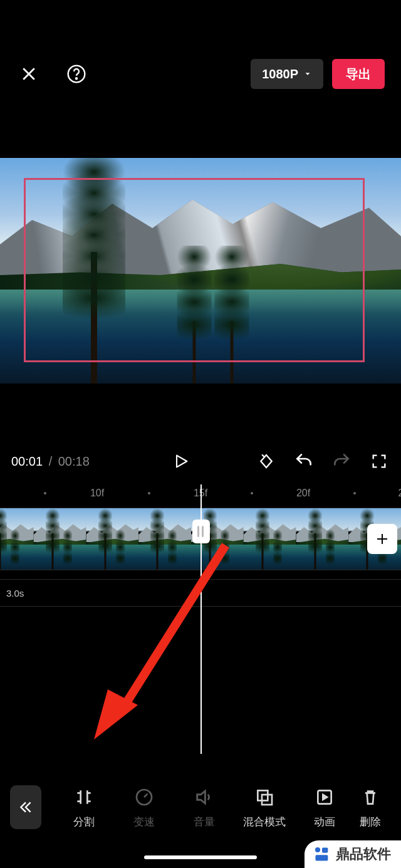 This screenshot has width=401, height=868. I want to click on speed-icon, so click(144, 797).